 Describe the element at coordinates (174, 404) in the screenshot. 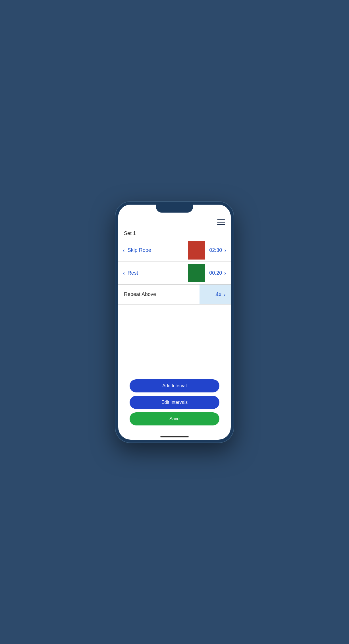

I see `bottom-buttons-section: Add Interval Edit Intervals Save` at that location.